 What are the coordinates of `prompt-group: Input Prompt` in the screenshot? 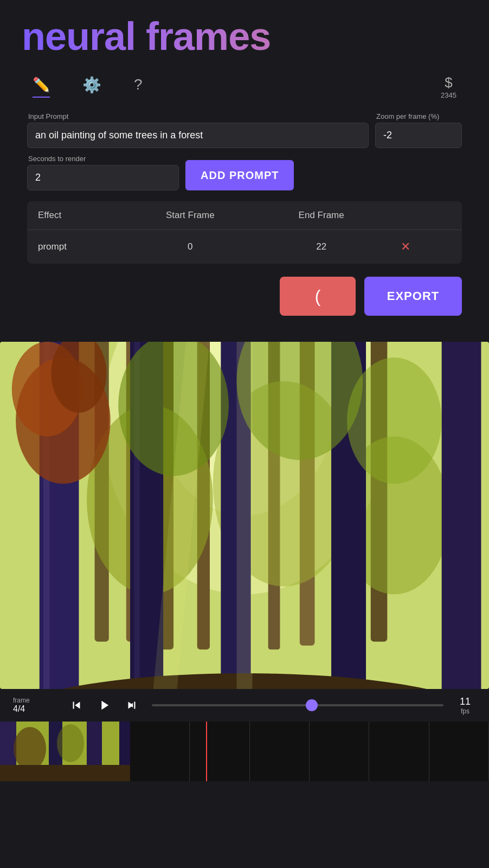 It's located at (198, 130).